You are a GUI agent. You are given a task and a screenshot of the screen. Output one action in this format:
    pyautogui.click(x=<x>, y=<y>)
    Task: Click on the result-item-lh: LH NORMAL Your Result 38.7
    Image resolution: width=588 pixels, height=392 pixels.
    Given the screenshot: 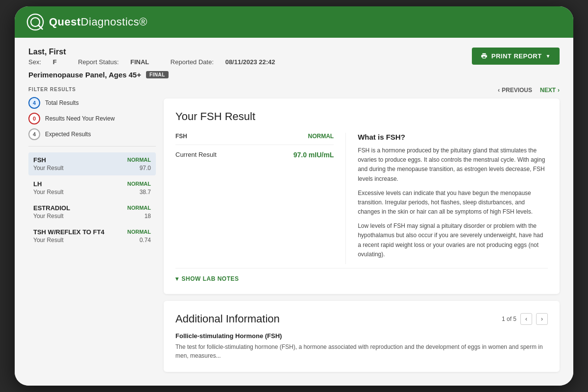 What is the action you would take?
    pyautogui.click(x=92, y=188)
    